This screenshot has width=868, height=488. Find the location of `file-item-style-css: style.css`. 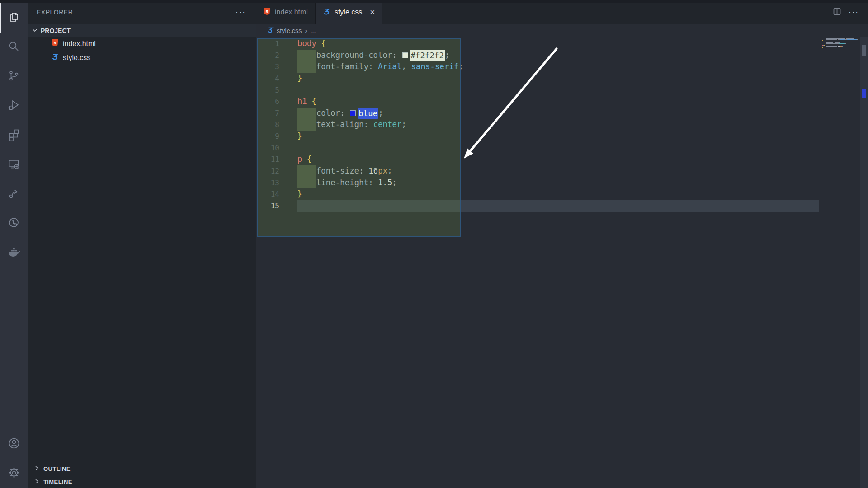

file-item-style-css: style.css is located at coordinates (142, 58).